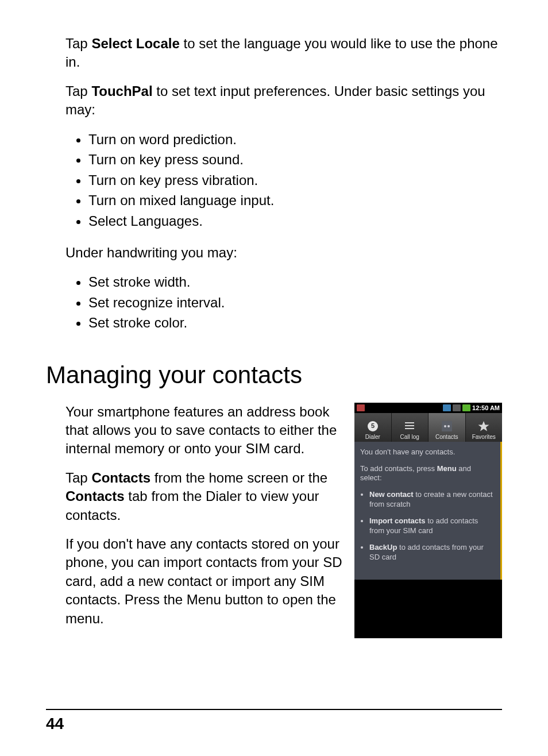 This screenshot has width=548, height=756. I want to click on dialer-icon: 5, so click(373, 426).